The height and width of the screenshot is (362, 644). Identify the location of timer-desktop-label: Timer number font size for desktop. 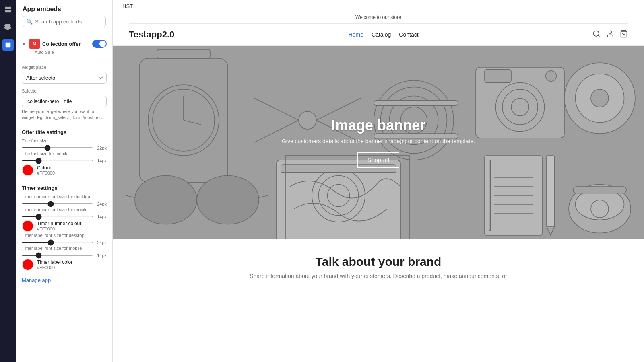
(64, 197).